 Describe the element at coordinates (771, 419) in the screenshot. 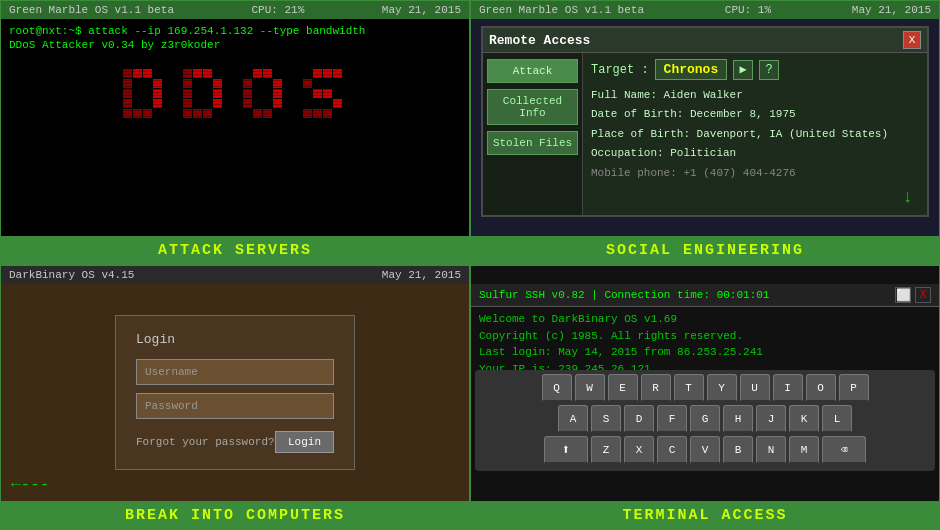

I see `key-j: J` at that location.